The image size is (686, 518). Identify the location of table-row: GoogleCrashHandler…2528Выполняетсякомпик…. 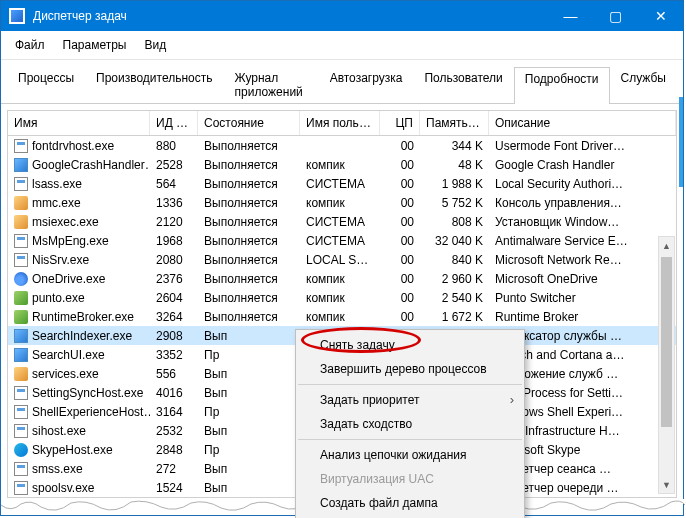
(342, 164).